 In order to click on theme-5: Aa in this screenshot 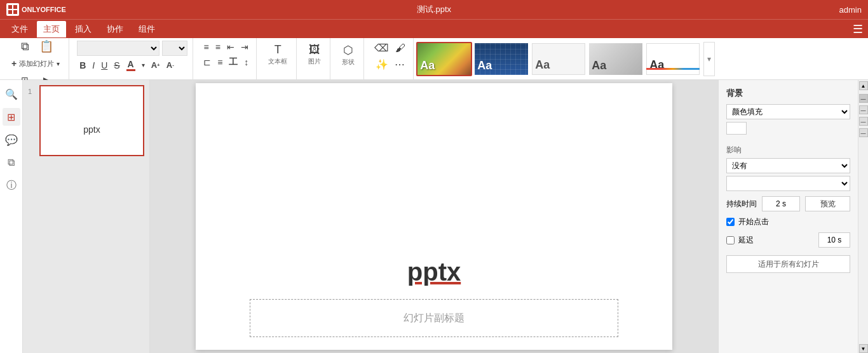, I will do `click(673, 59)`.